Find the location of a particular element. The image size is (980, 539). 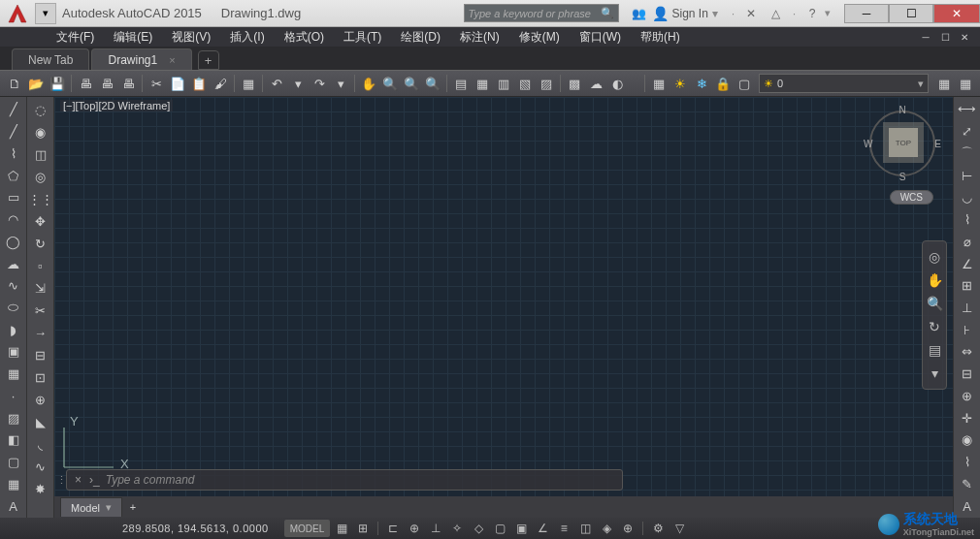

cut-icon: ✂ is located at coordinates (156, 83).